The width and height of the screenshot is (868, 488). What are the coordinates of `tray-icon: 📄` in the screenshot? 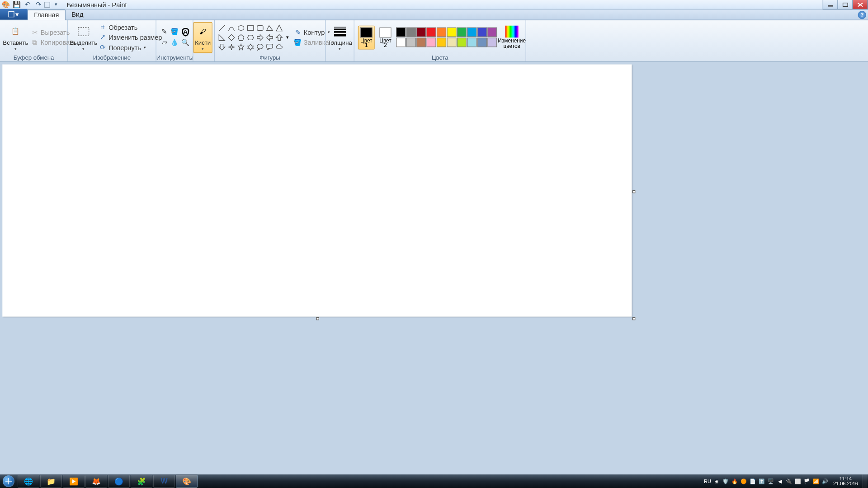 It's located at (753, 481).